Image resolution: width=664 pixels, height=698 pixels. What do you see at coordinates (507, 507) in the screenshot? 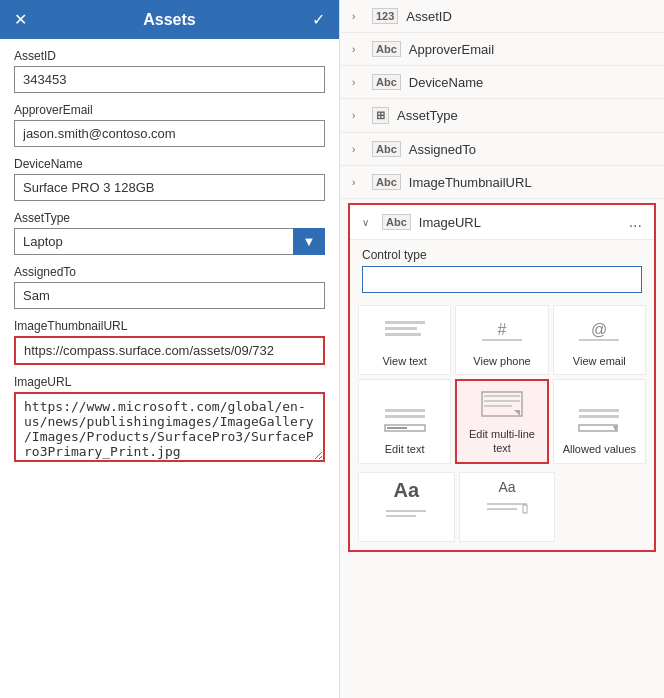
I see `font-size-small-preview` at bounding box center [507, 507].